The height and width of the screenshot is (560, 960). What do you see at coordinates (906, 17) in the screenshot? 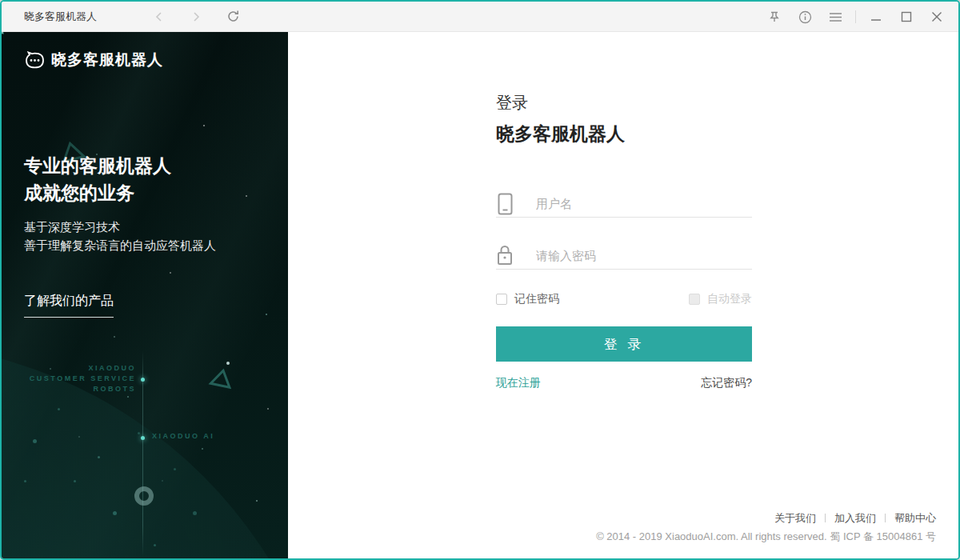
I see `maximize-button` at bounding box center [906, 17].